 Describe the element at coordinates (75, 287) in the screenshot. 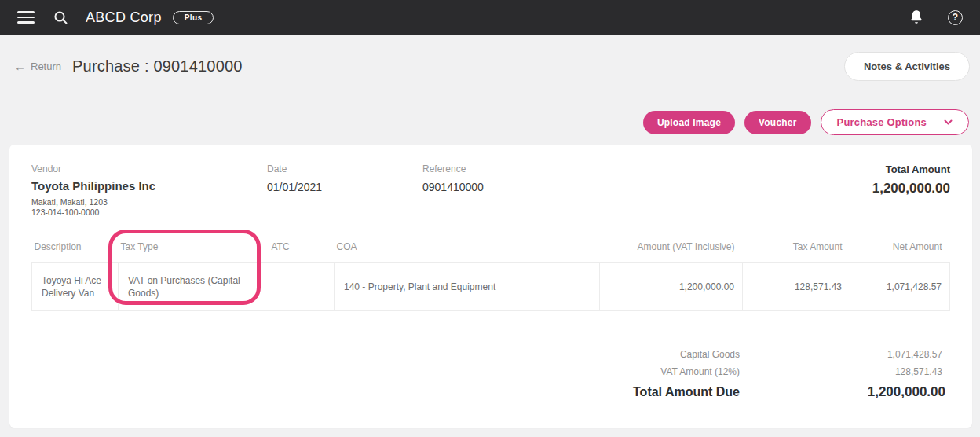

I see `cell-description: Toyoya Hi Ace Delivery Van` at that location.